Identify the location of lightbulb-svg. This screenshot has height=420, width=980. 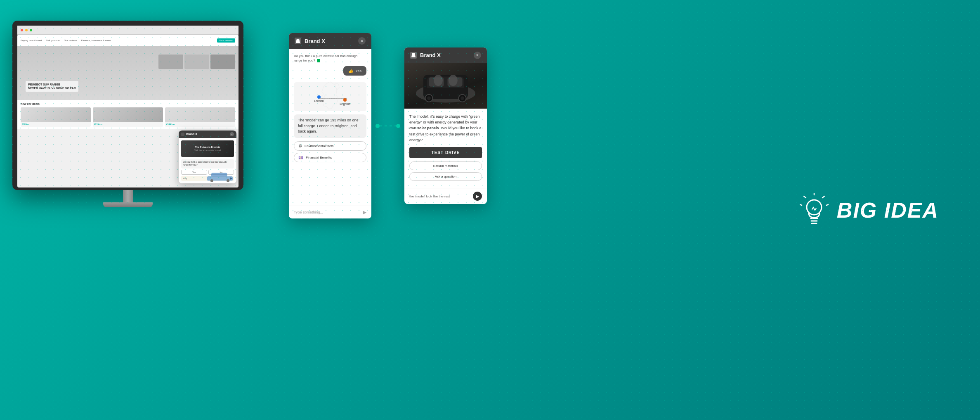
(814, 209).